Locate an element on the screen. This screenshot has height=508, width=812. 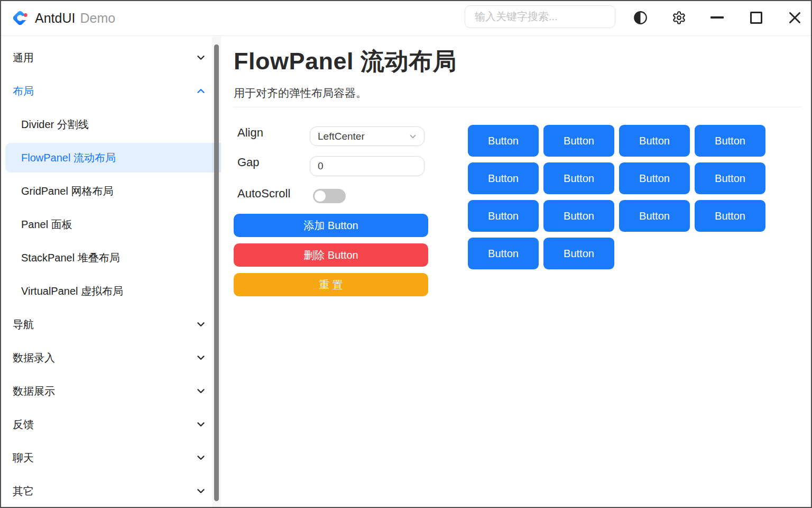
sidebar-group-layout: 布局 is located at coordinates (115, 91).